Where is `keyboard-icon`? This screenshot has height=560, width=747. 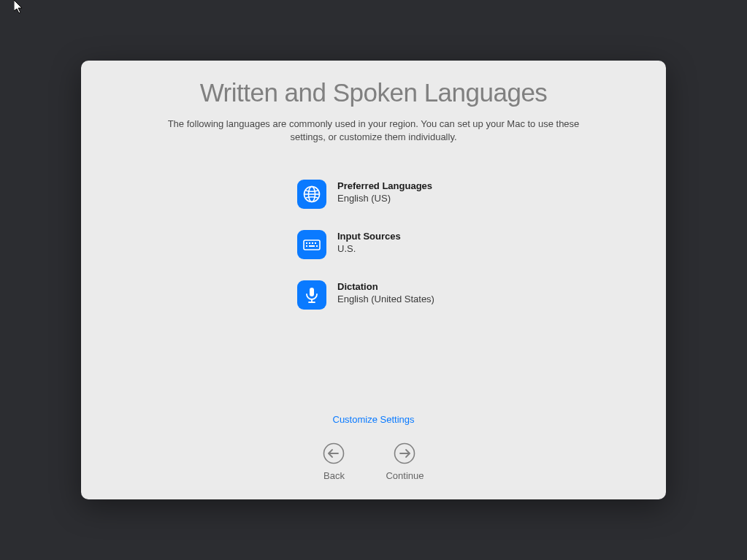 keyboard-icon is located at coordinates (312, 245).